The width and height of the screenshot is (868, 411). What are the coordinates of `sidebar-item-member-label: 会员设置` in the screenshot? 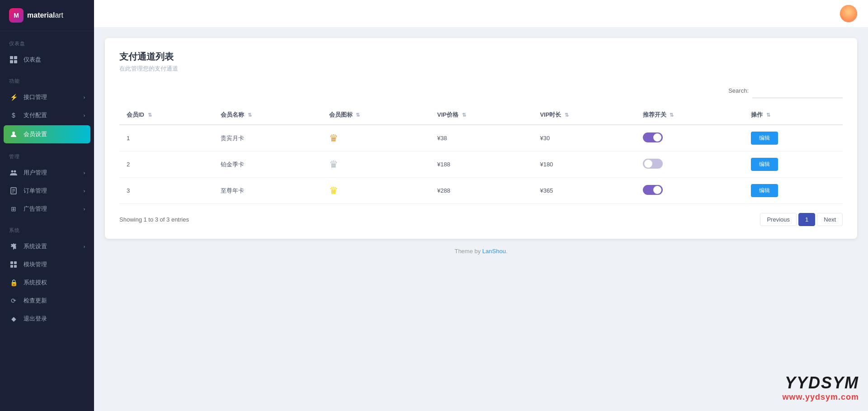 It's located at (35, 134).